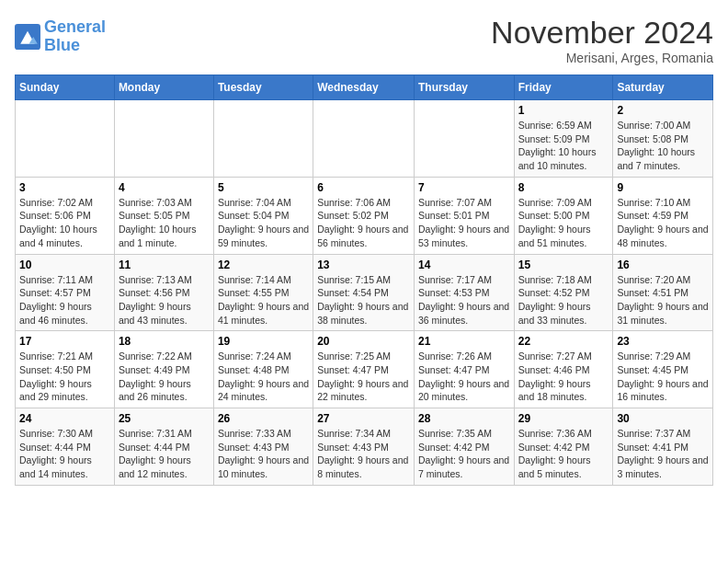 Image resolution: width=728 pixels, height=563 pixels. I want to click on day-info: Sunrise: 7:02 AM Sunset: 5:06 PM Dayligh…, so click(64, 223).